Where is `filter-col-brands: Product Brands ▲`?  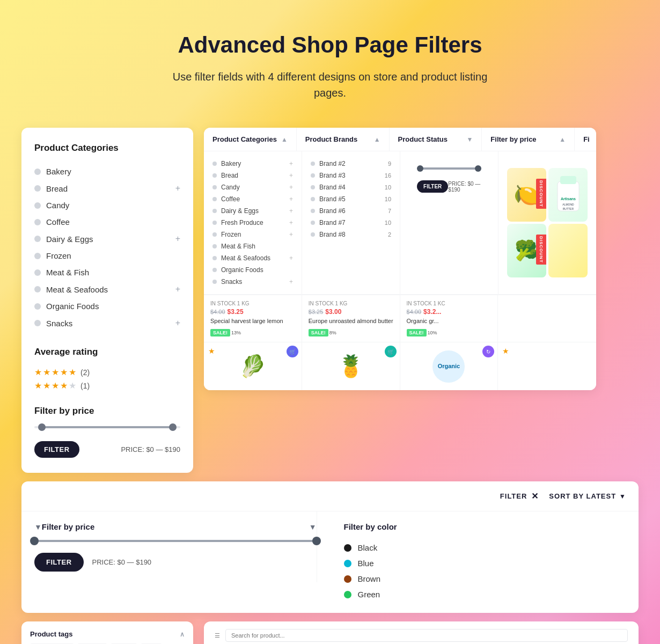
filter-col-brands: Product Brands ▲ is located at coordinates (343, 140).